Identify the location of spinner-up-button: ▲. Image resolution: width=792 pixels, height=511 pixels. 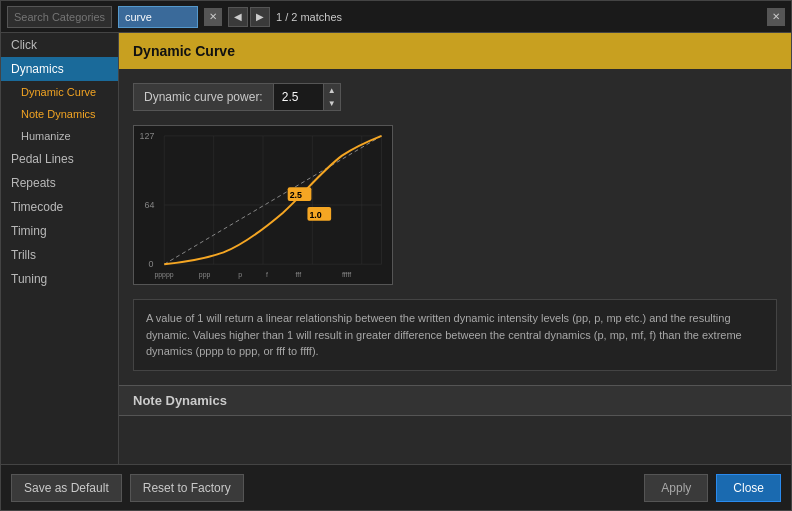
(332, 90).